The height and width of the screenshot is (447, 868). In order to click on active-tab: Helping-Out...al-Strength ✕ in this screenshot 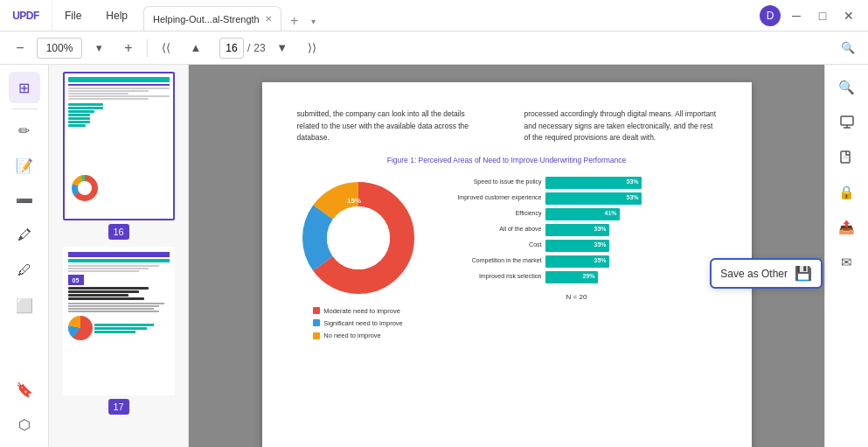, I will do `click(212, 18)`.